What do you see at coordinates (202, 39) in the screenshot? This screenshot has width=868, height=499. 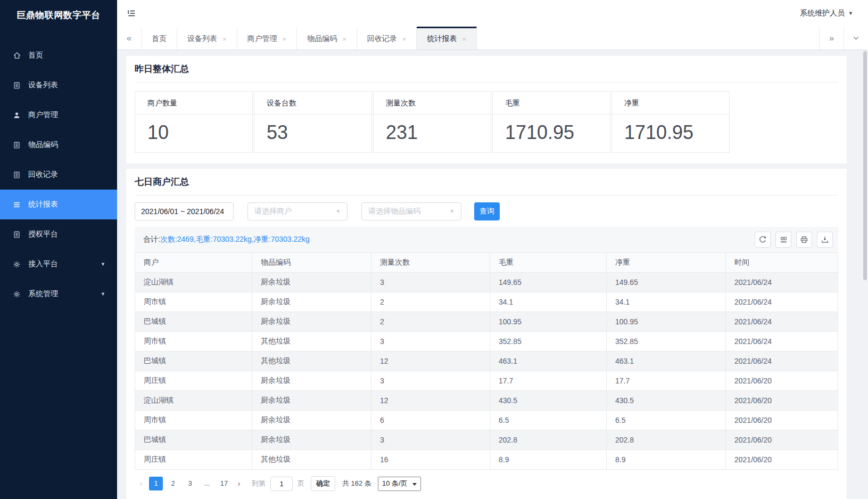 I see `tab-label: 设备列表` at bounding box center [202, 39].